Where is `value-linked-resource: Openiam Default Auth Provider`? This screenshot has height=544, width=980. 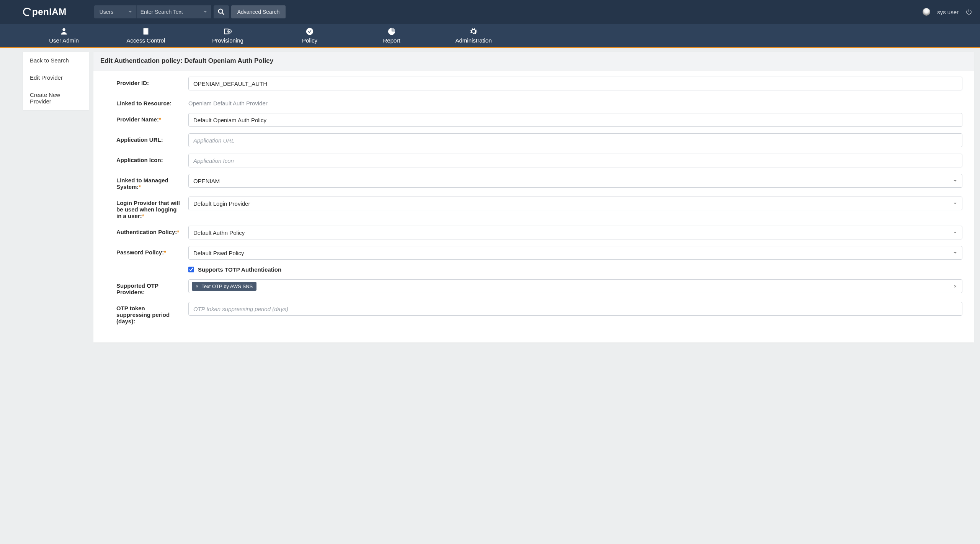
value-linked-resource: Openiam Default Auth Provider is located at coordinates (575, 102).